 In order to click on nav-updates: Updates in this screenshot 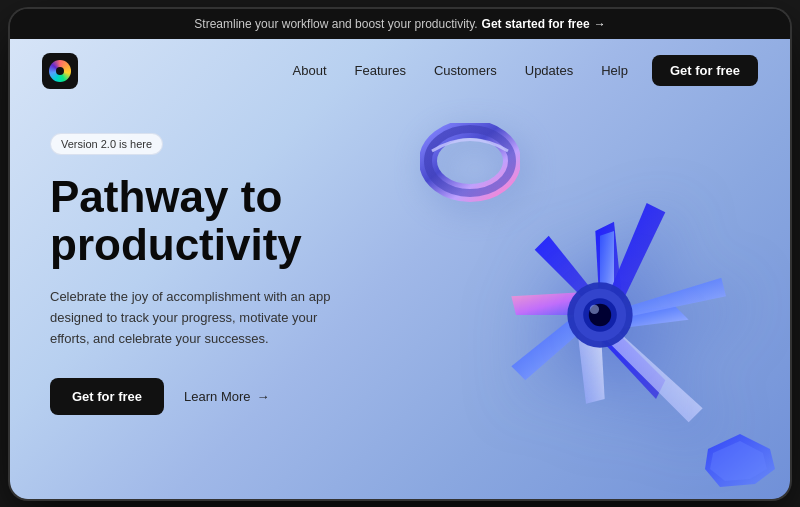, I will do `click(549, 70)`.